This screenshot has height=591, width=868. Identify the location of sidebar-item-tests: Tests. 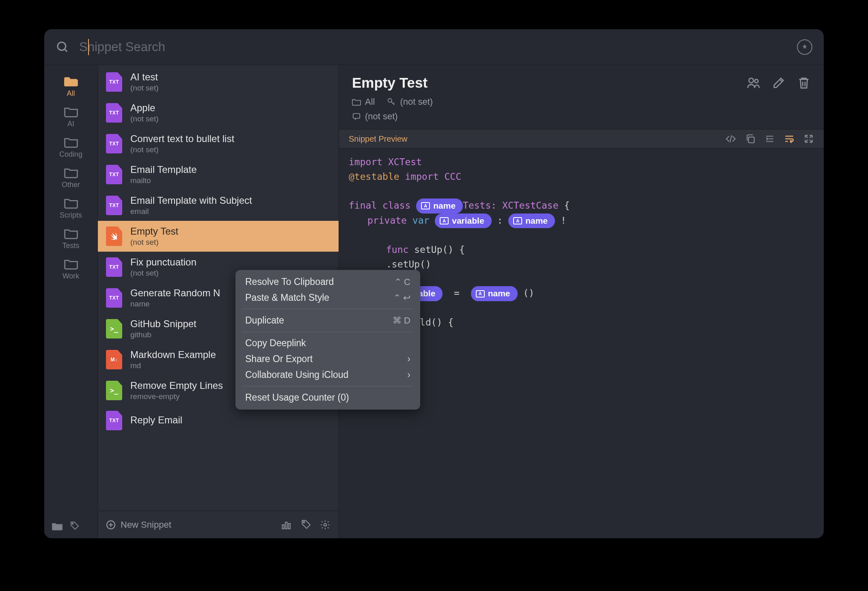
(71, 238).